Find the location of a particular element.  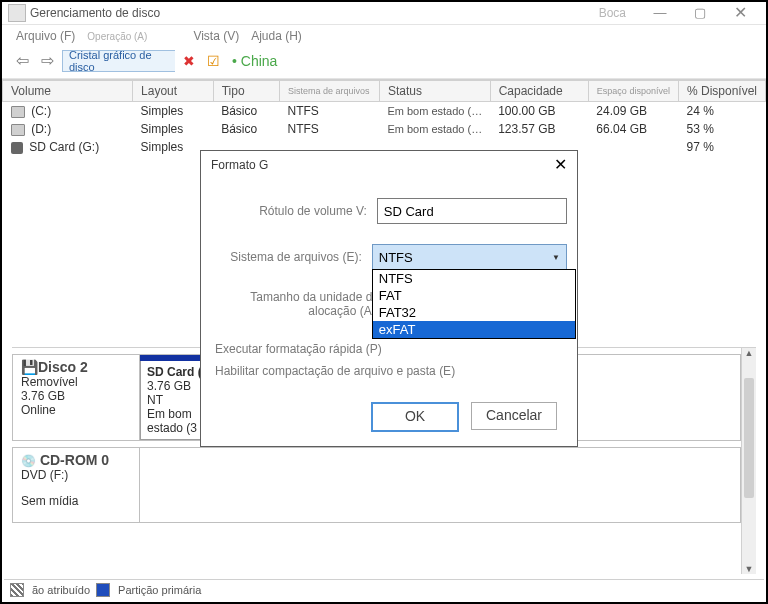

menu-view: Vista (V) is located at coordinates (216, 36).